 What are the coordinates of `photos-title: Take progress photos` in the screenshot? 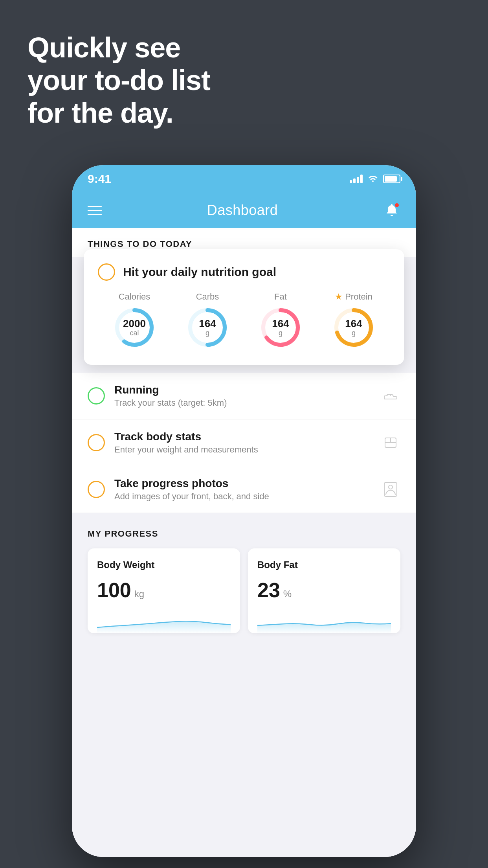 It's located at (243, 484).